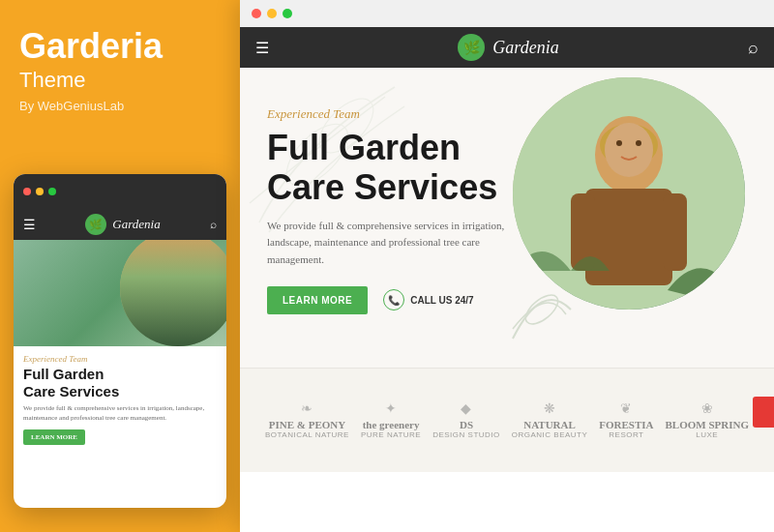 Image resolution: width=774 pixels, height=532 pixels. What do you see at coordinates (471, 47) in the screenshot?
I see `desktop-logo-icon: 🌿` at bounding box center [471, 47].